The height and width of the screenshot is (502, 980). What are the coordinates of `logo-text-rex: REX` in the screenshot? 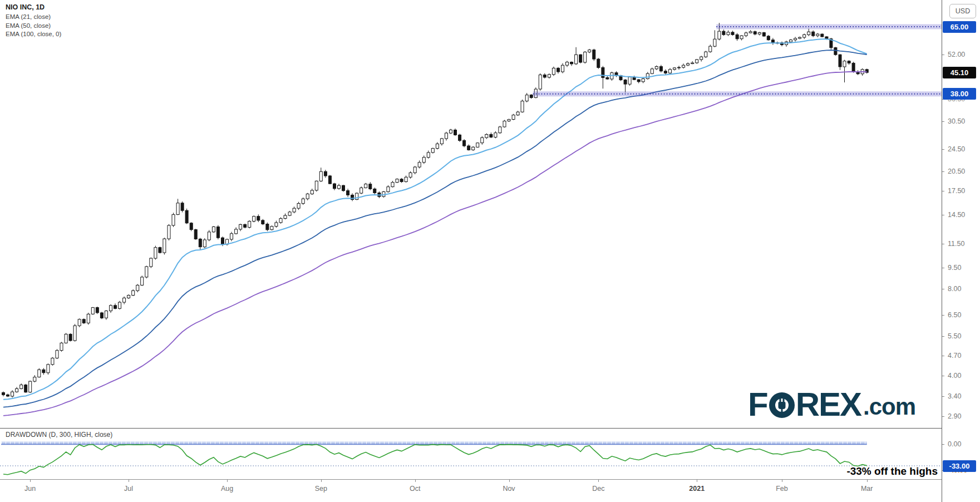 It's located at (828, 405).